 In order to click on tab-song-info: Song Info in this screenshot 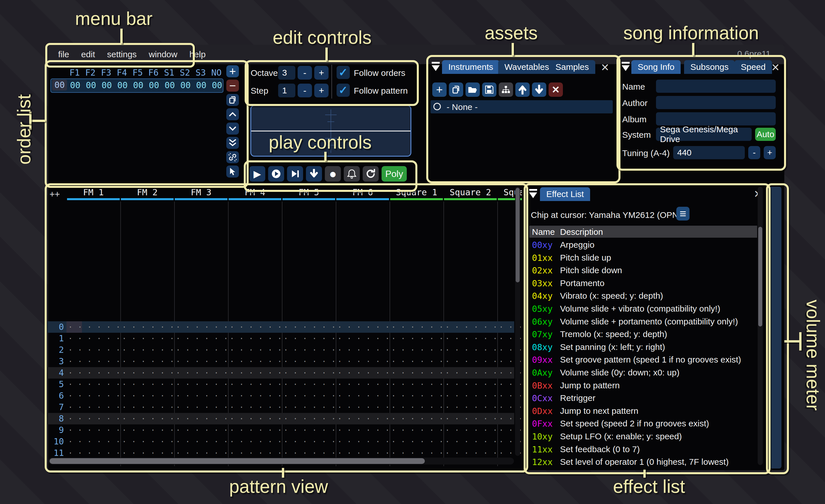, I will do `click(656, 67)`.